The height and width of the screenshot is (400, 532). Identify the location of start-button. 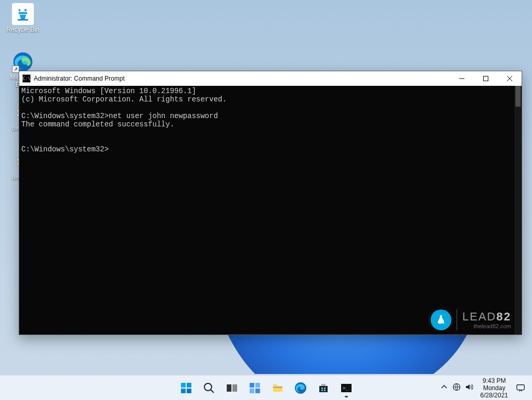
(186, 388).